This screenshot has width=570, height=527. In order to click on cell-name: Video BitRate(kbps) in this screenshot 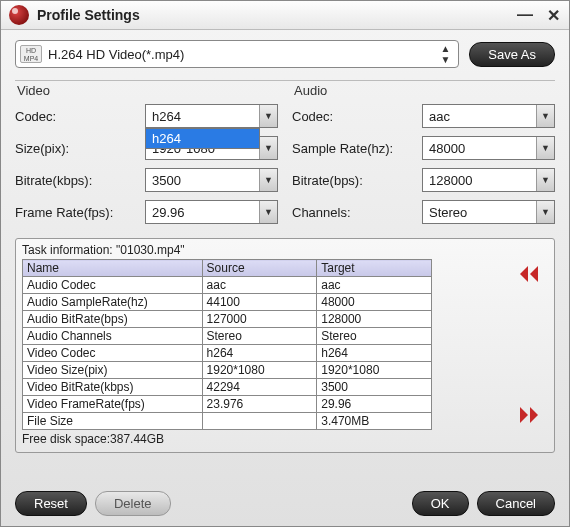, I will do `click(113, 388)`.